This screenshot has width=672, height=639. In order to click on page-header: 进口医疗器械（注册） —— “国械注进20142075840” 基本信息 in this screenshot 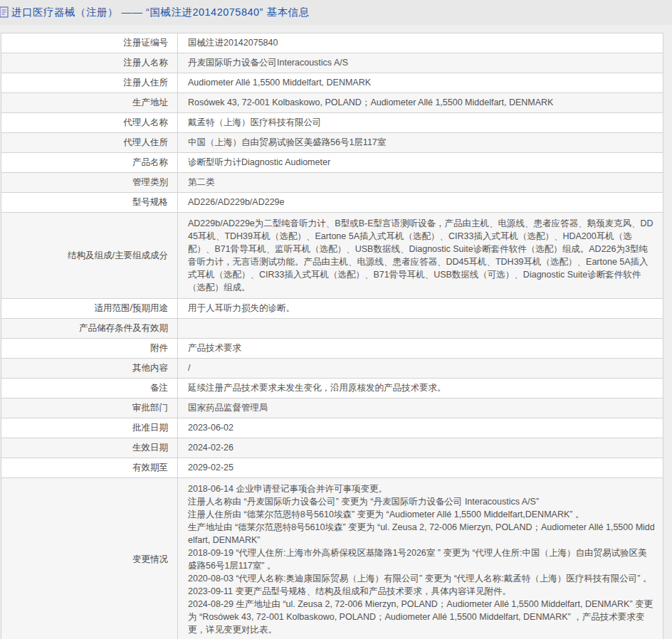, I will do `click(336, 13)`.